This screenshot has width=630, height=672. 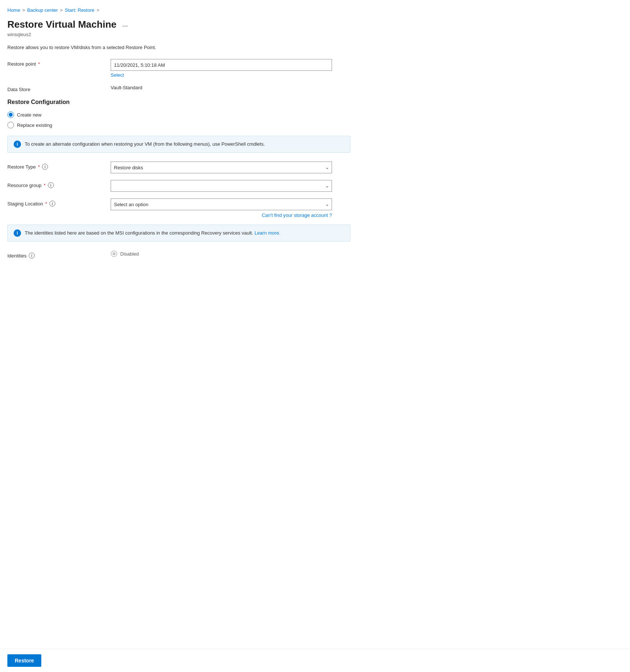 What do you see at coordinates (153, 233) in the screenshot?
I see `info-banner-identities-text: The identities listed here are based on …` at bounding box center [153, 233].